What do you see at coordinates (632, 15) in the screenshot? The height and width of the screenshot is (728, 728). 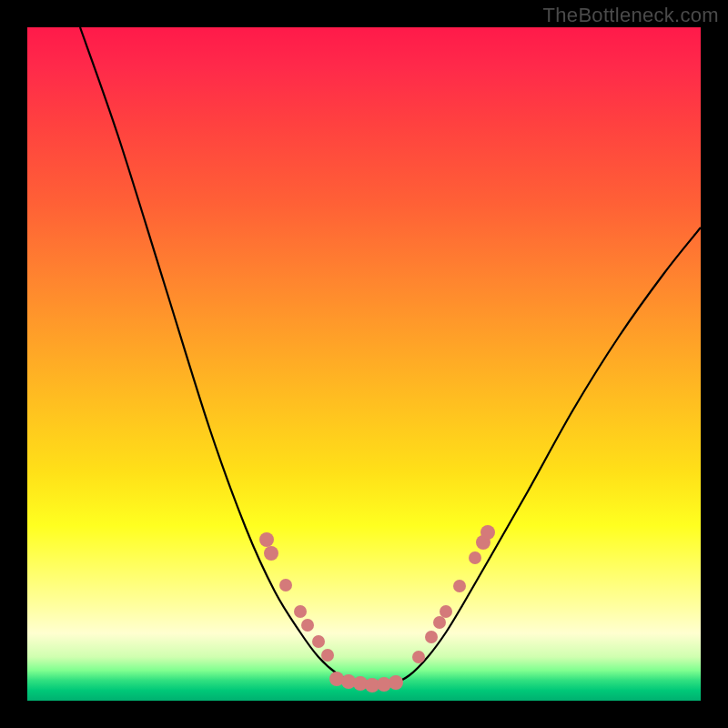 I see `watermark-text: TheBottleneck.com` at bounding box center [632, 15].